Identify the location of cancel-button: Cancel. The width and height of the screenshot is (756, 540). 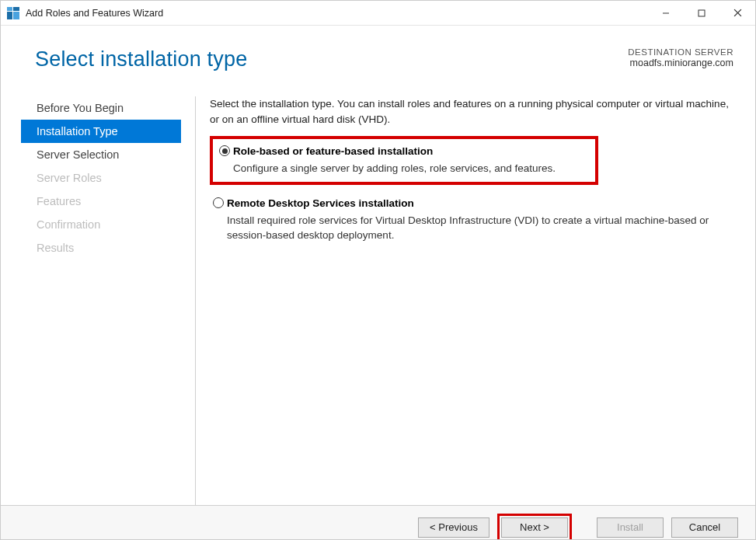
(705, 528).